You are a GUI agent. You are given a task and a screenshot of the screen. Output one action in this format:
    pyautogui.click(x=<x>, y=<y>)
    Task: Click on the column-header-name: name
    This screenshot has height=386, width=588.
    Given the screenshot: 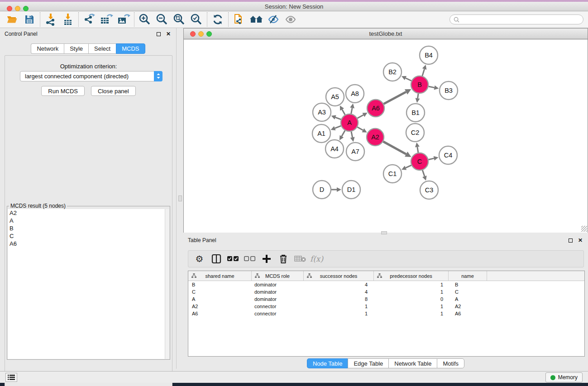 What is the action you would take?
    pyautogui.click(x=468, y=276)
    